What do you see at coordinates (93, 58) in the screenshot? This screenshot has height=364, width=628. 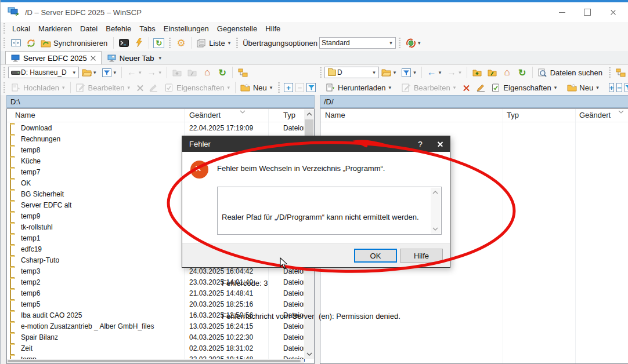 I see `tab-close-icon` at bounding box center [93, 58].